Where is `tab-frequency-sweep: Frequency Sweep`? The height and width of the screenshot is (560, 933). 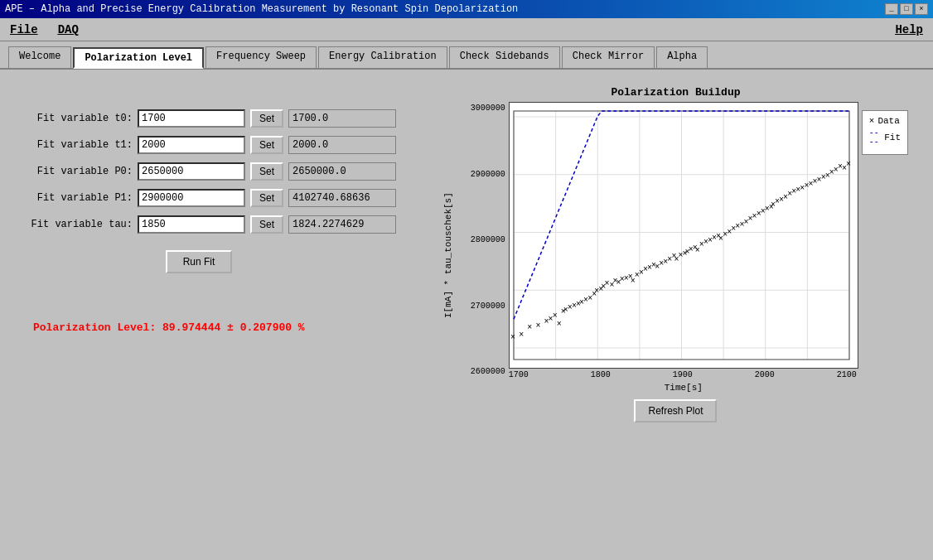
tab-frequency-sweep: Frequency Sweep is located at coordinates (261, 57).